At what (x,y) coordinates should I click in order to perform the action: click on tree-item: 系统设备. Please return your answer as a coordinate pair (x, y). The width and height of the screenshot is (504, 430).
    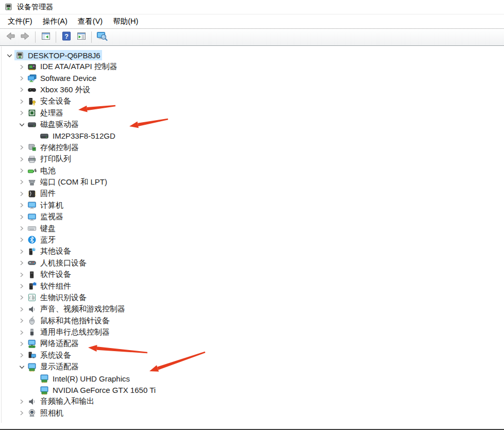
    Looking at the image, I should click on (252, 355).